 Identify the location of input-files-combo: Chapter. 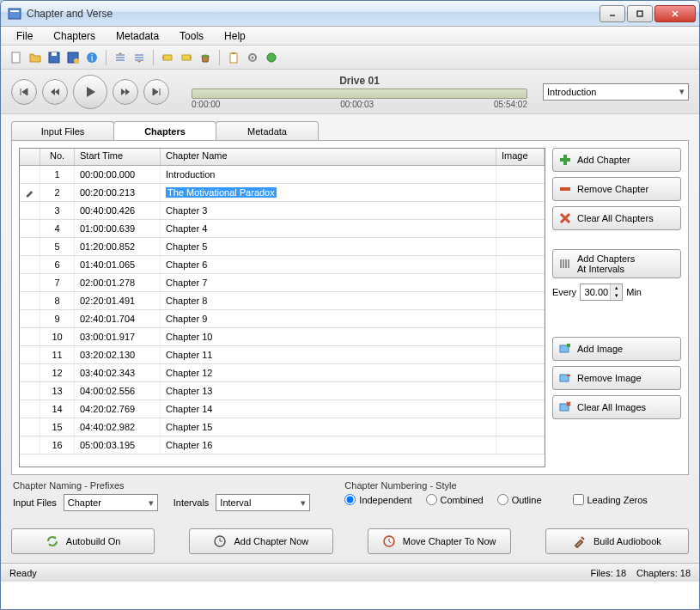
(111, 503).